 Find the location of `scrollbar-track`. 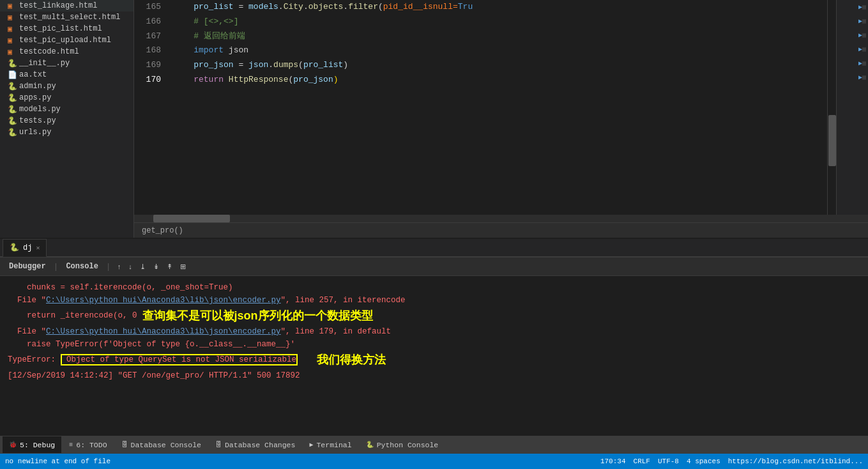

scrollbar-track is located at coordinates (832, 107).